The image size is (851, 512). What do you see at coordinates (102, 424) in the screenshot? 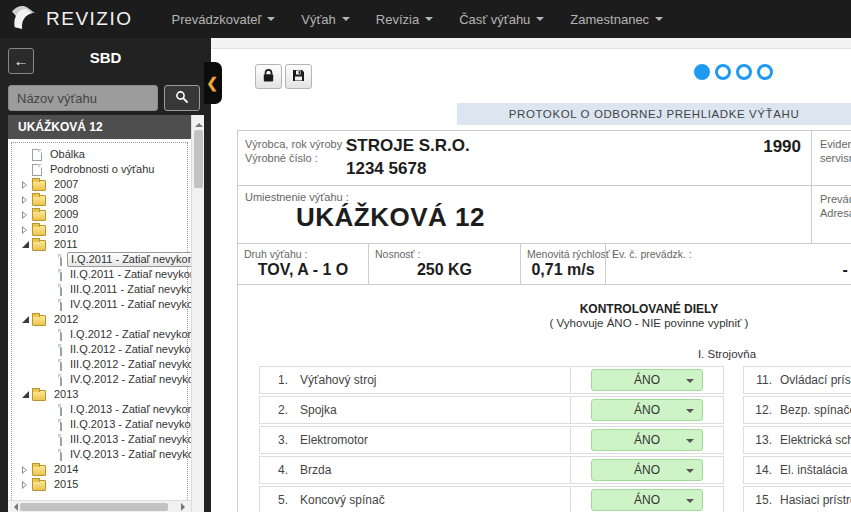
I see `tree-node: II.Q.2013 - Zatiaľ nevykonaná` at bounding box center [102, 424].